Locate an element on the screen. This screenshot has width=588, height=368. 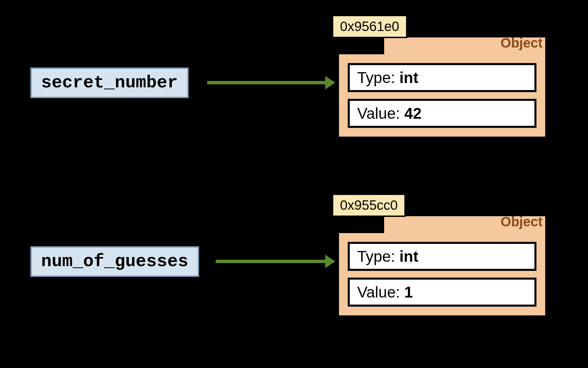
memory-address: 0x955cc0 is located at coordinates (369, 205).